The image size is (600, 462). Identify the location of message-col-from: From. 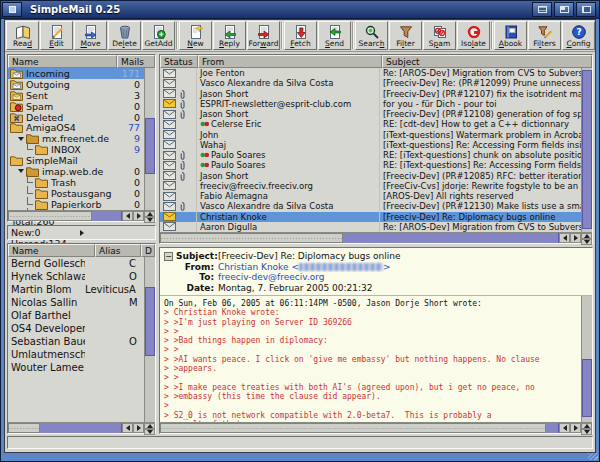
(290, 62).